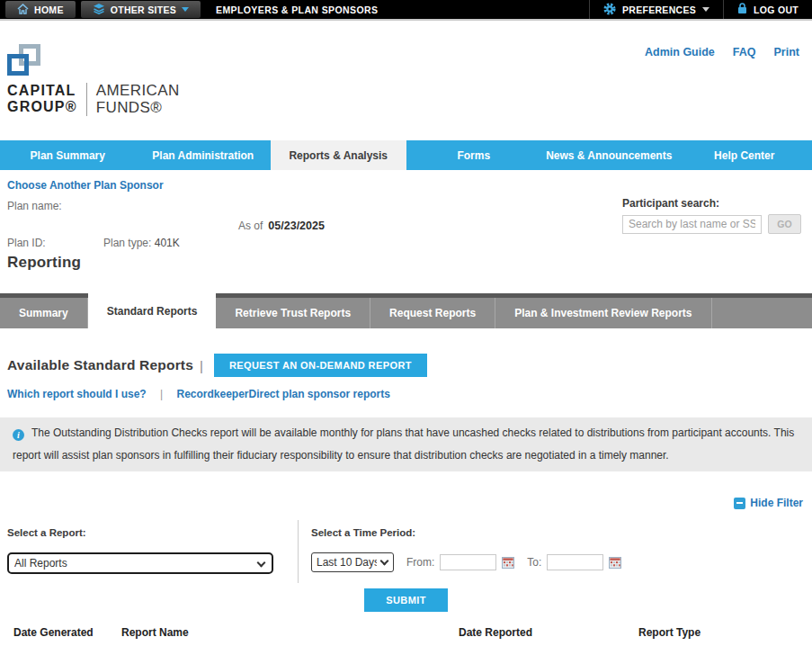  Describe the element at coordinates (144, 10) in the screenshot. I see `other-sites-label: OTHER SITES` at that location.